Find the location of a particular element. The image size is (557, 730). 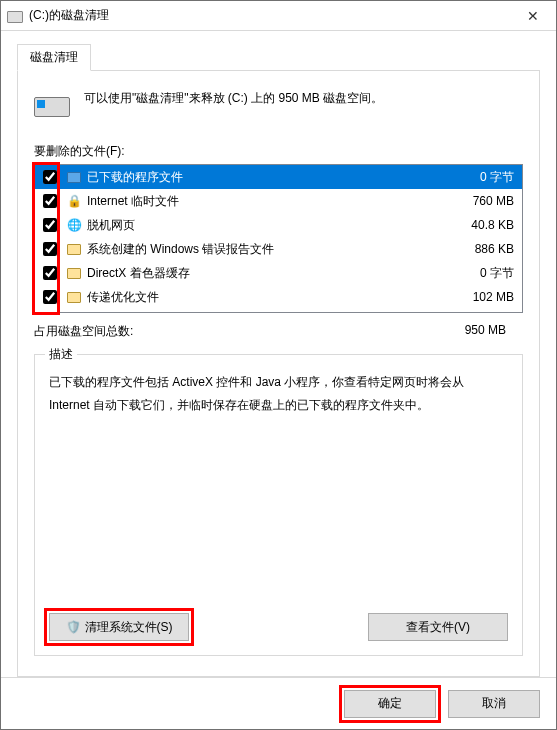

tab-disk-cleanup: 磁盘清理 is located at coordinates (54, 58).